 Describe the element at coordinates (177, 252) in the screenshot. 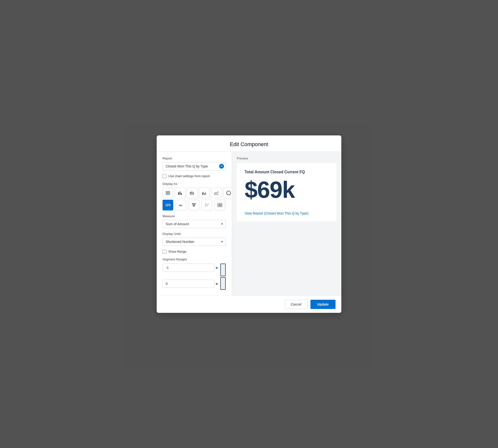

I see `show-range-label: Show Range` at that location.